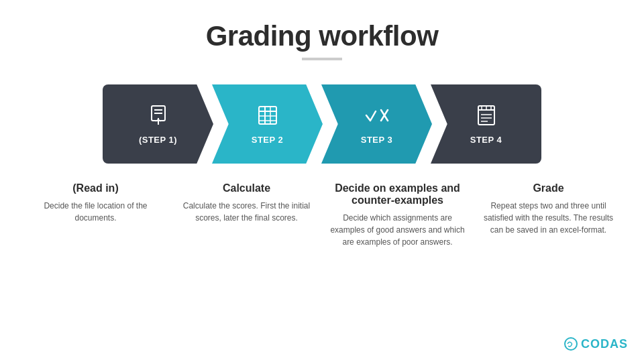  I want to click on step3-icon, so click(377, 118).